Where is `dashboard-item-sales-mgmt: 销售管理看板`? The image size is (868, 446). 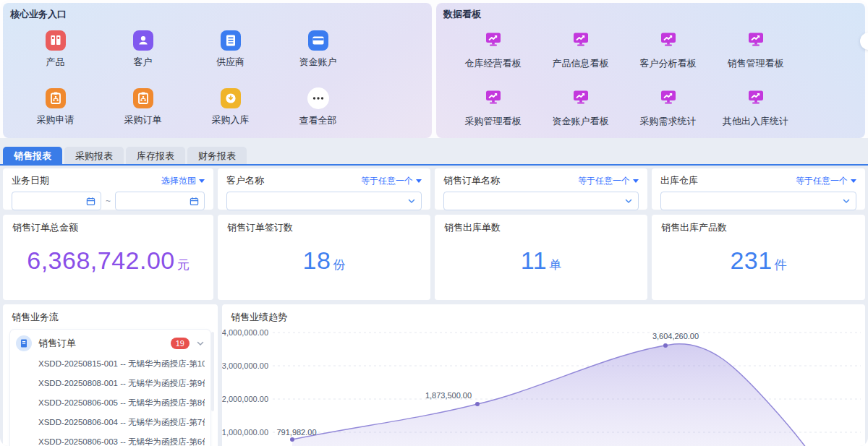
dashboard-item-sales-mgmt: 销售管理看板 is located at coordinates (755, 49).